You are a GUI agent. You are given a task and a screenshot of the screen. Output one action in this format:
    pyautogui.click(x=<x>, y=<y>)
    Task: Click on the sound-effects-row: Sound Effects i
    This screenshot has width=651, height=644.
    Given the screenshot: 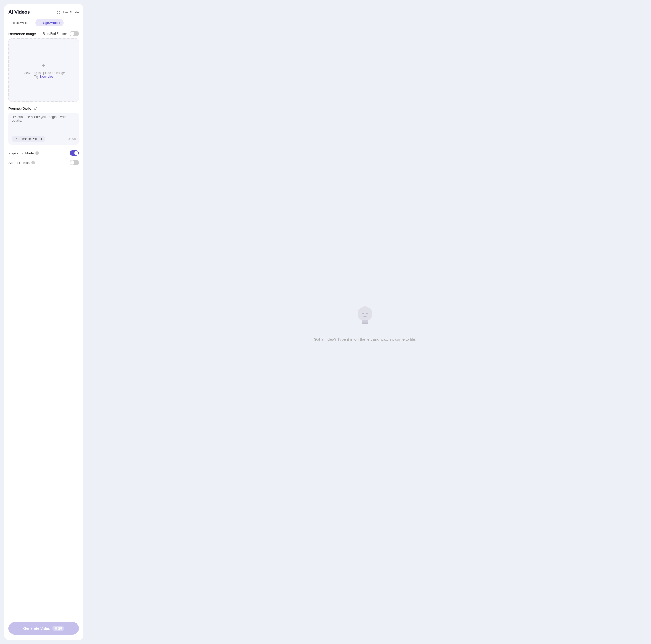 What is the action you would take?
    pyautogui.click(x=44, y=163)
    